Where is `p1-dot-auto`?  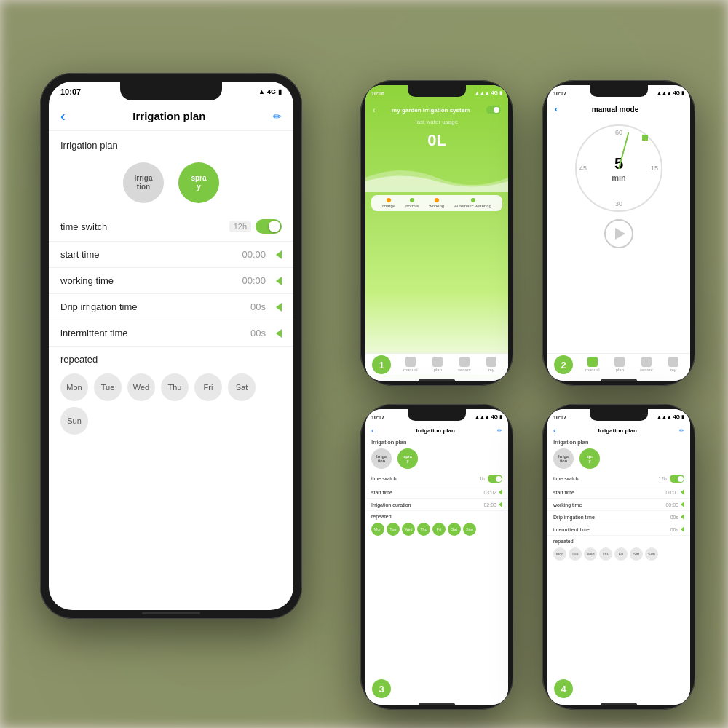
p1-dot-auto is located at coordinates (473, 200).